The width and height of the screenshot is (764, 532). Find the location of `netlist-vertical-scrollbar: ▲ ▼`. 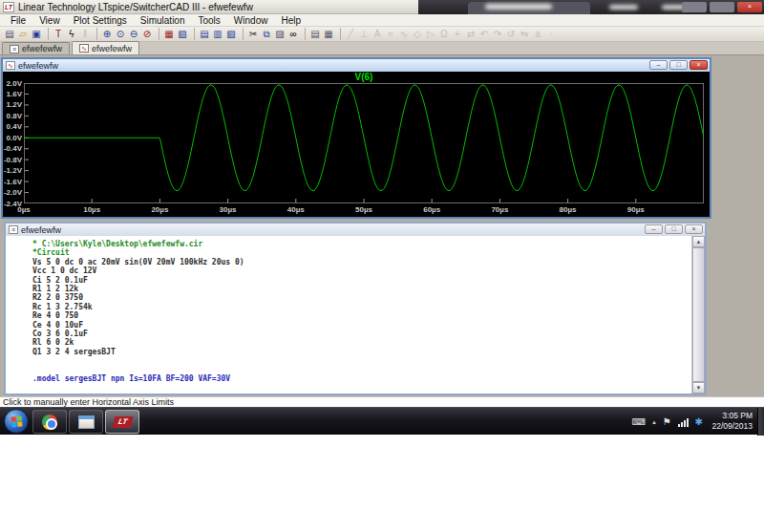

netlist-vertical-scrollbar: ▲ ▼ is located at coordinates (698, 315).